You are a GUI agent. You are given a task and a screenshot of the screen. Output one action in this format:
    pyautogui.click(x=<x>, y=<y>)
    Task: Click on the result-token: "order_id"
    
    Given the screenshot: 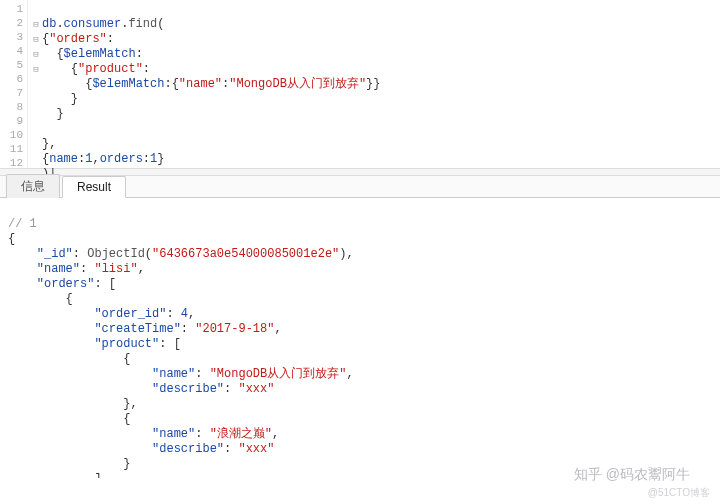 What is the action you would take?
    pyautogui.click(x=130, y=314)
    